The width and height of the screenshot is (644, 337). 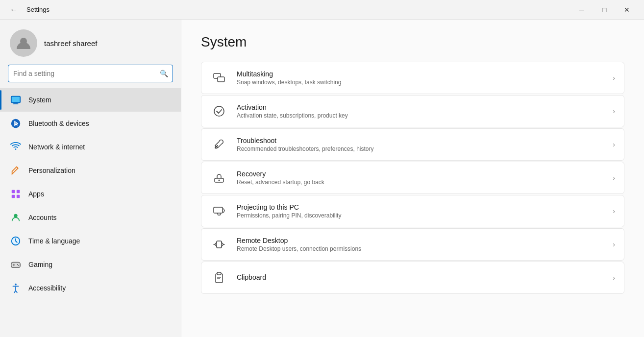 I want to click on setting-title-recovery: Recovery, so click(x=421, y=174).